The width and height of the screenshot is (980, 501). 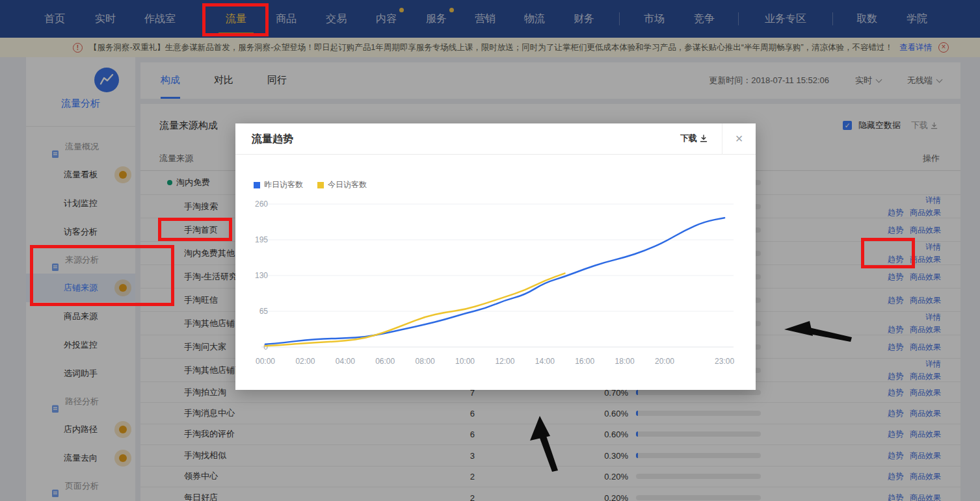 I want to click on svg-text: 14:00, so click(x=545, y=361).